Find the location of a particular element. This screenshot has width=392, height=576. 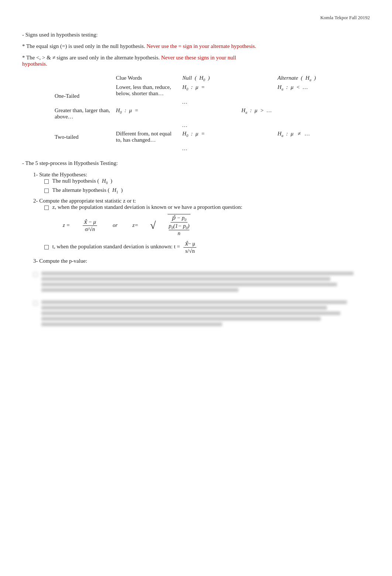

ineq-prefix: * The <, > & ≠ signs are used only in th… is located at coordinates (91, 58).